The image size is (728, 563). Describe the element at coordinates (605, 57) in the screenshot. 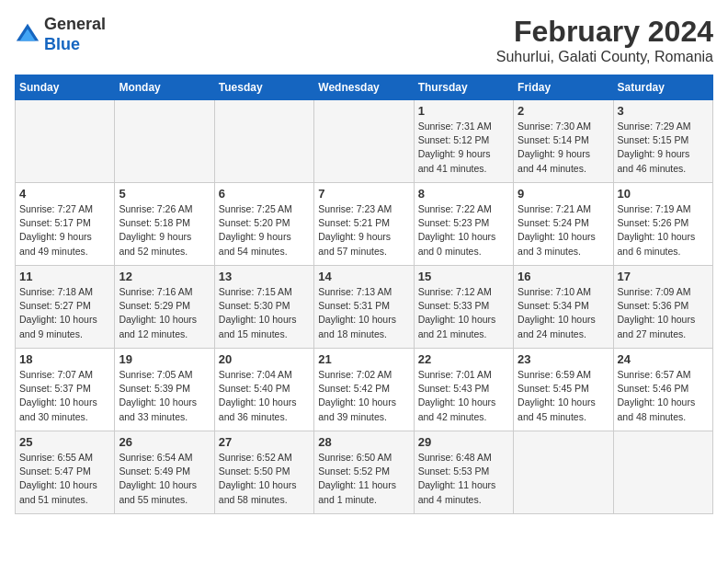

I see `calendar-subtitle: Suhurlui, Galati County, Romania` at that location.